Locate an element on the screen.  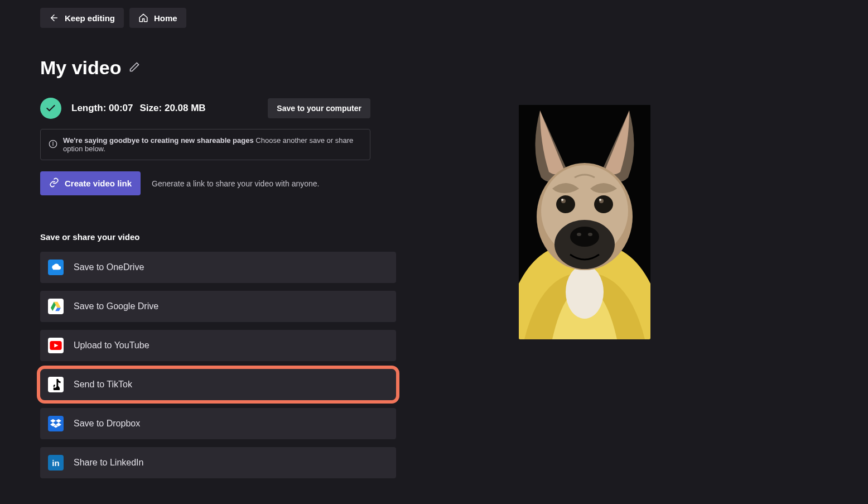
keep-editing-label: Keep editing is located at coordinates (90, 18).